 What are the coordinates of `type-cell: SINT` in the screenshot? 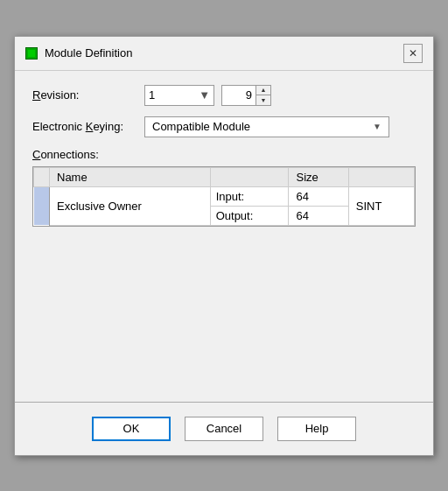 It's located at (382, 206).